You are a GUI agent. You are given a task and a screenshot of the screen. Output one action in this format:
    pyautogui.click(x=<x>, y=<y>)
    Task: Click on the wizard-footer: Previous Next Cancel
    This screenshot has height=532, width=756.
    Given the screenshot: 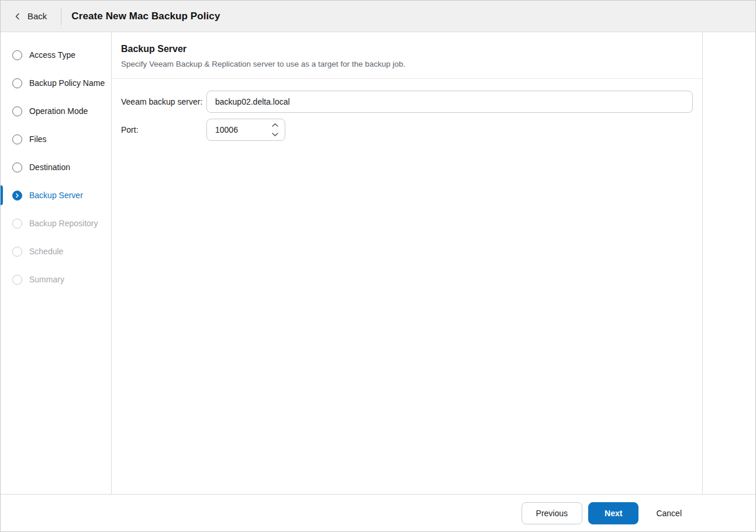 What is the action you would take?
    pyautogui.click(x=378, y=513)
    